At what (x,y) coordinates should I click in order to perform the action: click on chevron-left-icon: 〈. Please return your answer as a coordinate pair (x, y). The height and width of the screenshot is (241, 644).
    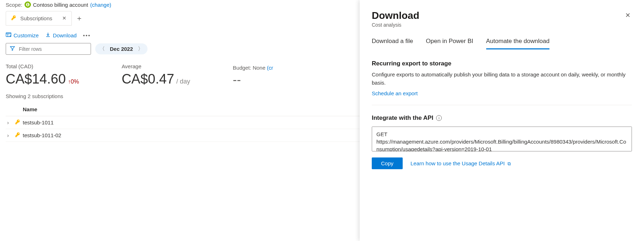
    Looking at the image, I should click on (102, 49).